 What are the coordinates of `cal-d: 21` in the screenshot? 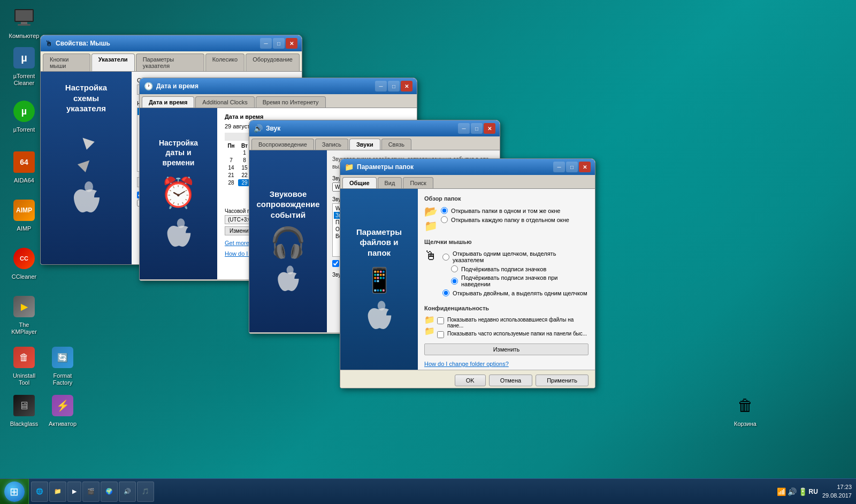 It's located at (231, 175).